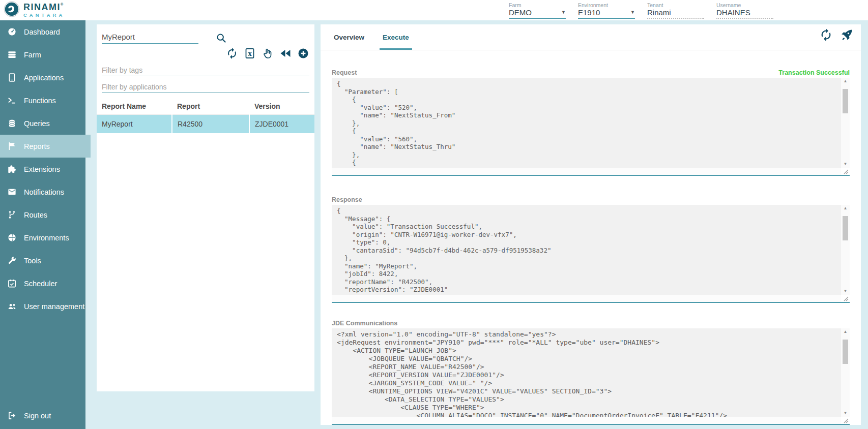 Image resolution: width=868 pixels, height=429 pixels. I want to click on sidebar-item-sign-out: Sign out, so click(25, 416).